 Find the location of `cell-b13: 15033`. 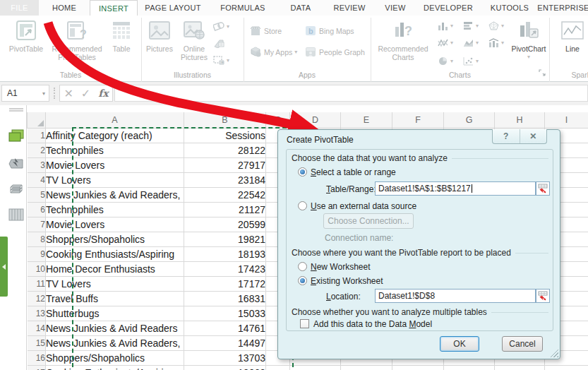

cell-b13: 15033 is located at coordinates (225, 314).